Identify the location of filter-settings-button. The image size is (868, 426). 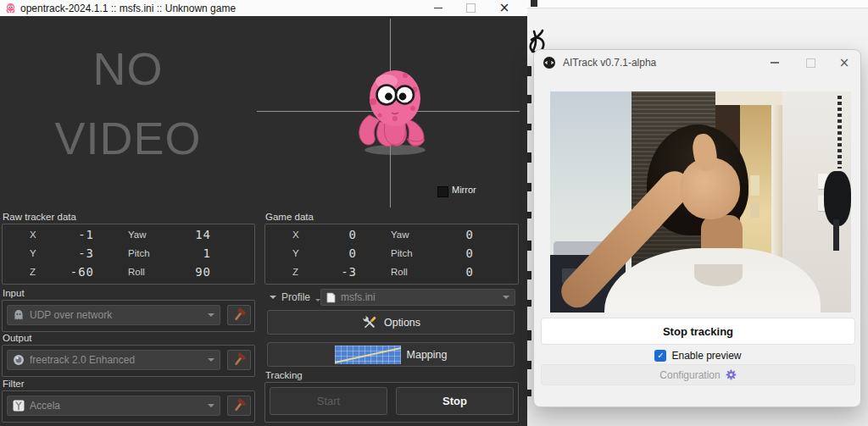
(239, 406).